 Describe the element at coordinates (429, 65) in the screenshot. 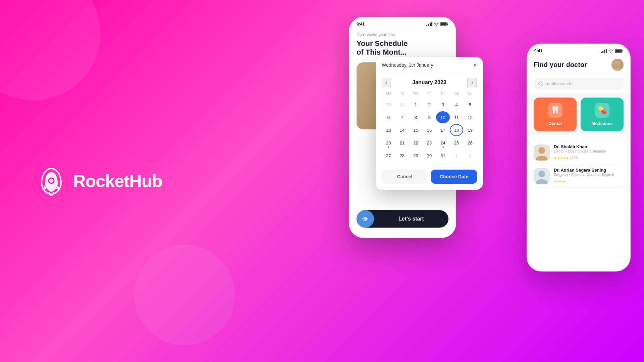

I see `calendar-header: Wednesday, 1th January ∧` at that location.